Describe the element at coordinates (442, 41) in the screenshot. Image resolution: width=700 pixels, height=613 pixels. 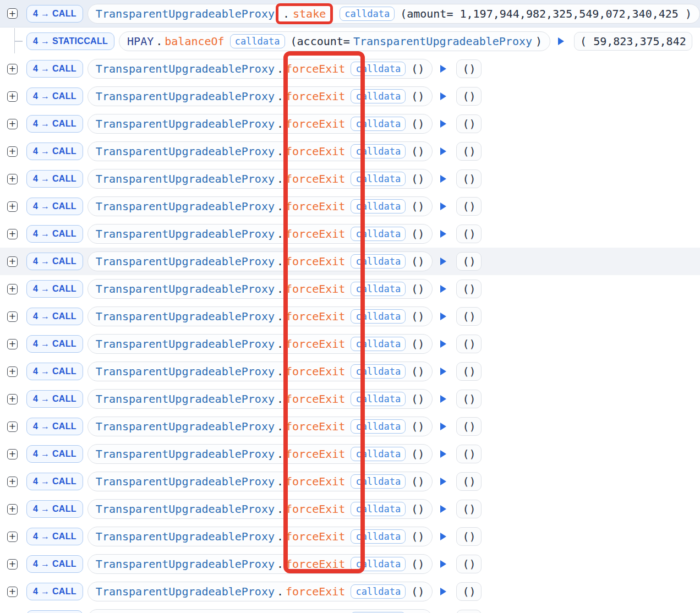
I see `args-contract-ref: TransparentUpgradeableProxy` at that location.